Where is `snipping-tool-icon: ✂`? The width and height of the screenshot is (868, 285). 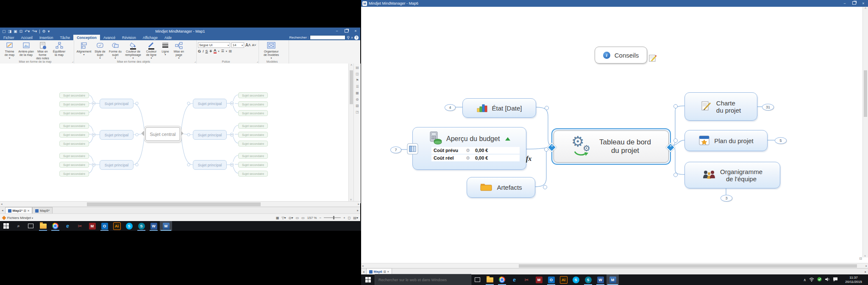
snipping-tool-icon: ✂ is located at coordinates (80, 226).